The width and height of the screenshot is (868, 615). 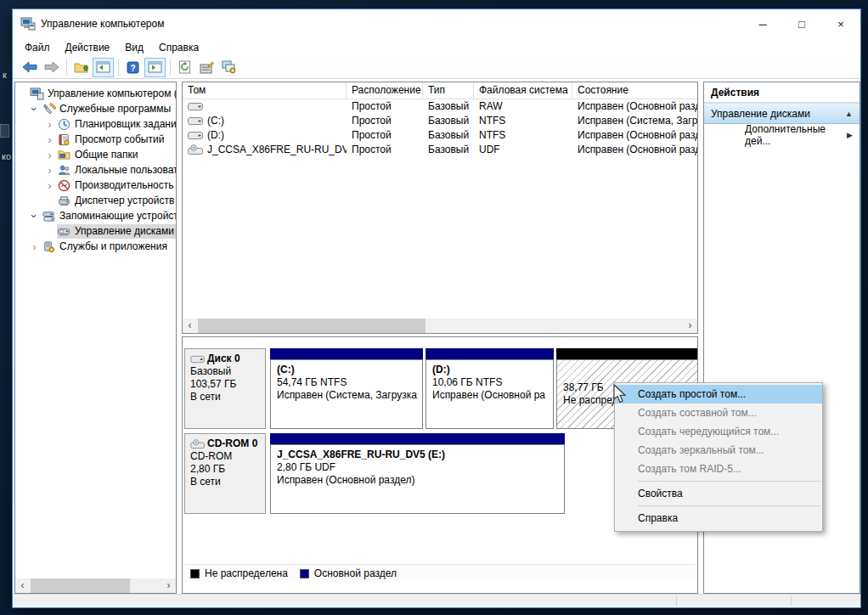 What do you see at coordinates (29, 68) in the screenshot?
I see `back-icon` at bounding box center [29, 68].